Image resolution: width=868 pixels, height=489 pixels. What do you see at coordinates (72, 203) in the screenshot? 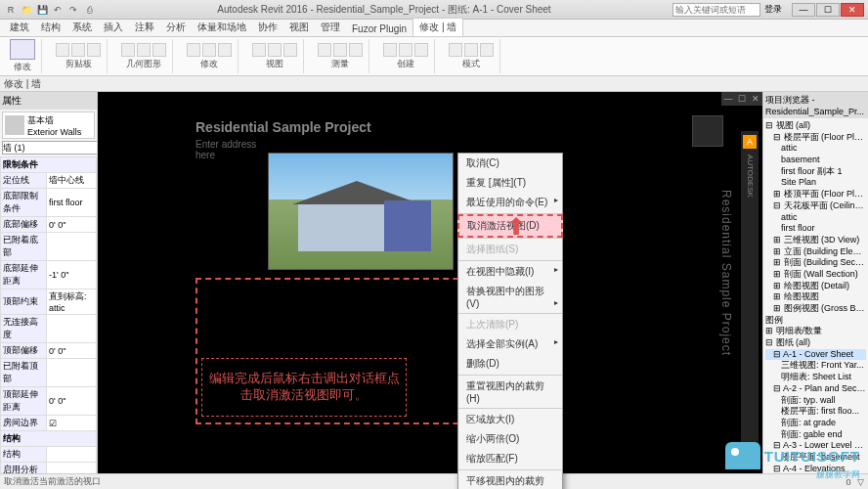
I see `property-value: first floor` at bounding box center [72, 203].